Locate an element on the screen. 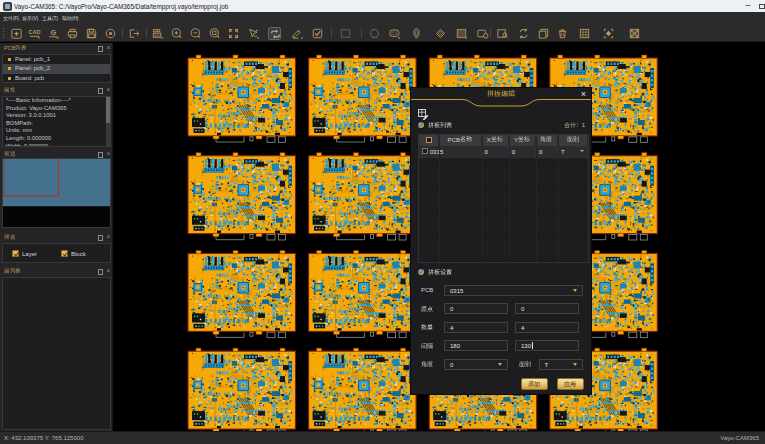  row-checkbox is located at coordinates (425, 151).